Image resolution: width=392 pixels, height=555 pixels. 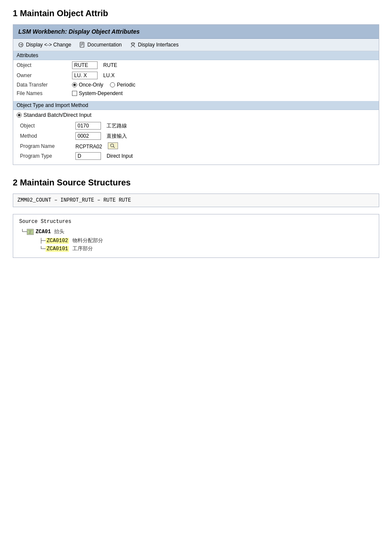 What do you see at coordinates (196, 137) in the screenshot?
I see `obj-type-section: Standard Batch/Direct Input Object 0170 …` at bounding box center [196, 137].